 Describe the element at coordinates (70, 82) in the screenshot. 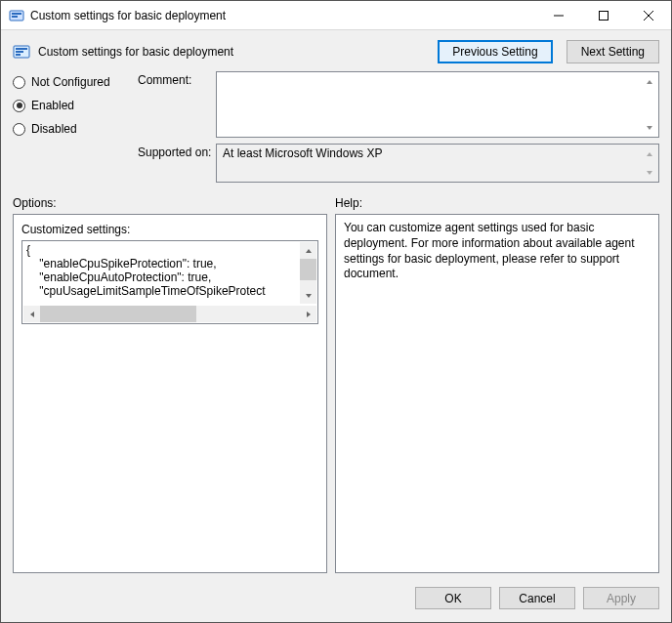

I see `radio-not-configured: Not Configured` at that location.